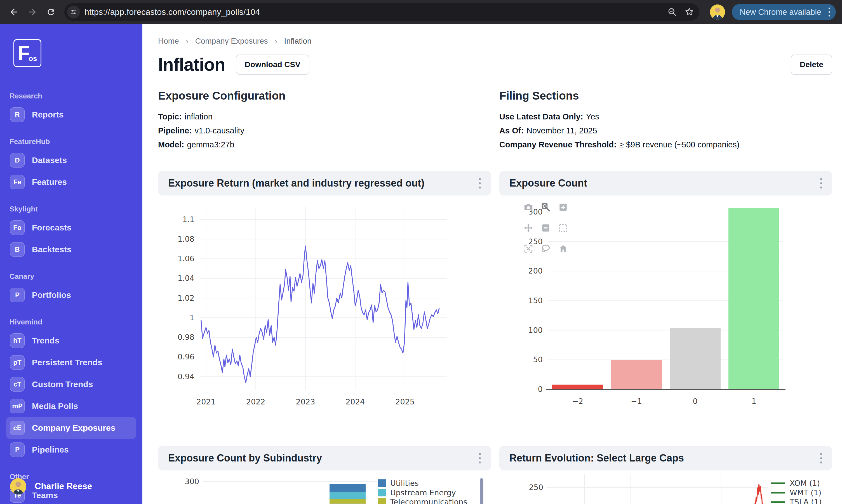 The width and height of the screenshot is (842, 504). I want to click on sidebar-item-features: FeFeatures, so click(71, 182).